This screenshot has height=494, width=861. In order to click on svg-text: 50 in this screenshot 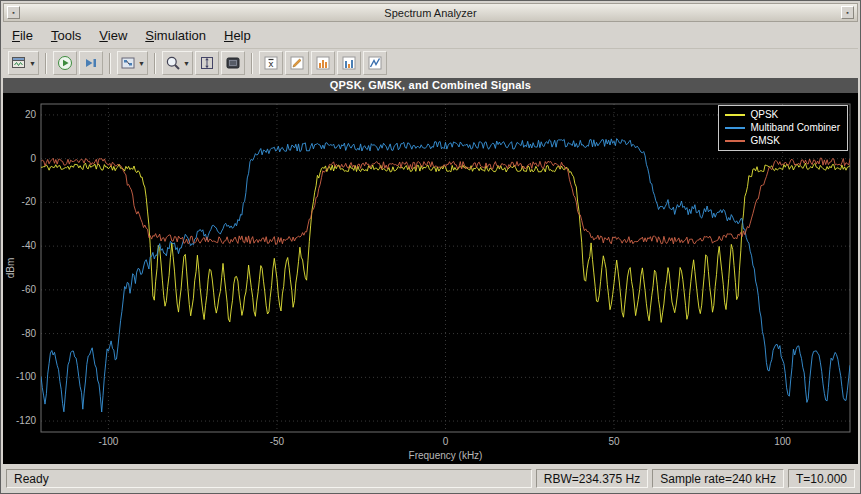, I will do `click(614, 442)`.